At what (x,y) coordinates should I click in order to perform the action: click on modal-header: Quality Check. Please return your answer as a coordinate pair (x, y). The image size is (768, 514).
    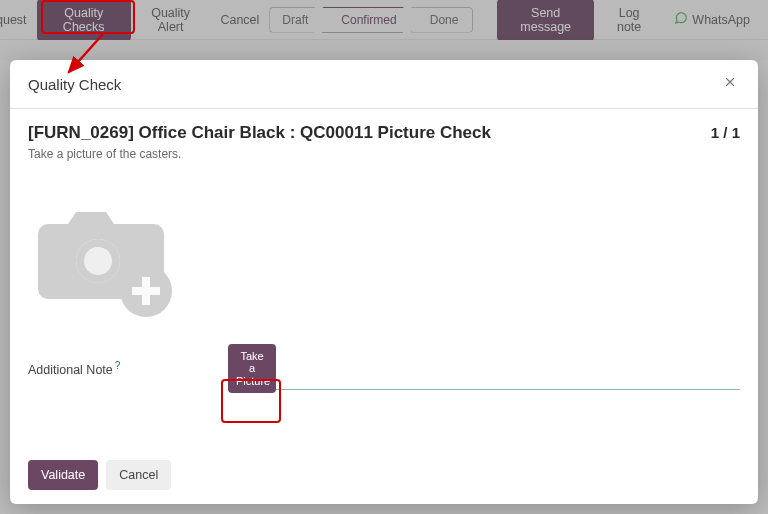
    Looking at the image, I should click on (384, 84).